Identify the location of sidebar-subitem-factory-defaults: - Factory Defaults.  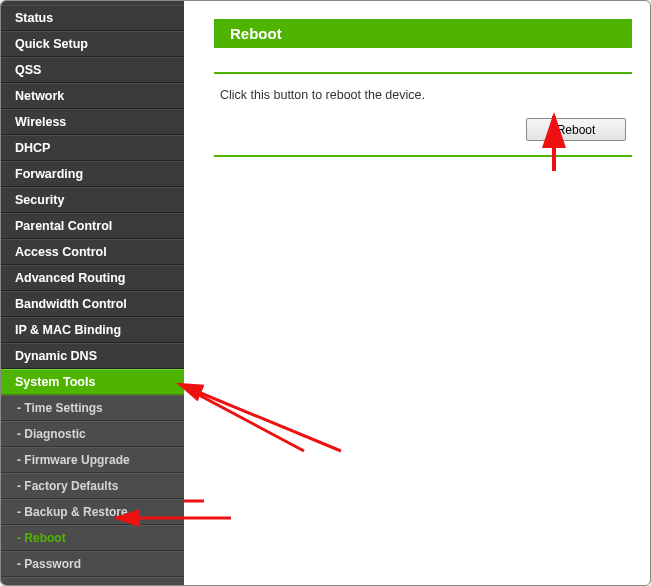
(92, 486).